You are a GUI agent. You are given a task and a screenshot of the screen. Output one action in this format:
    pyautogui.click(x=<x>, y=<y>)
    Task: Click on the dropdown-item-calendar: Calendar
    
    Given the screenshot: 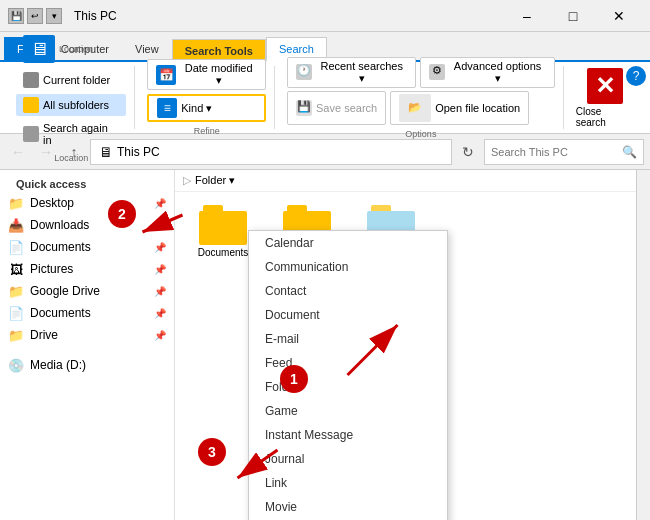 What is the action you would take?
    pyautogui.click(x=348, y=243)
    